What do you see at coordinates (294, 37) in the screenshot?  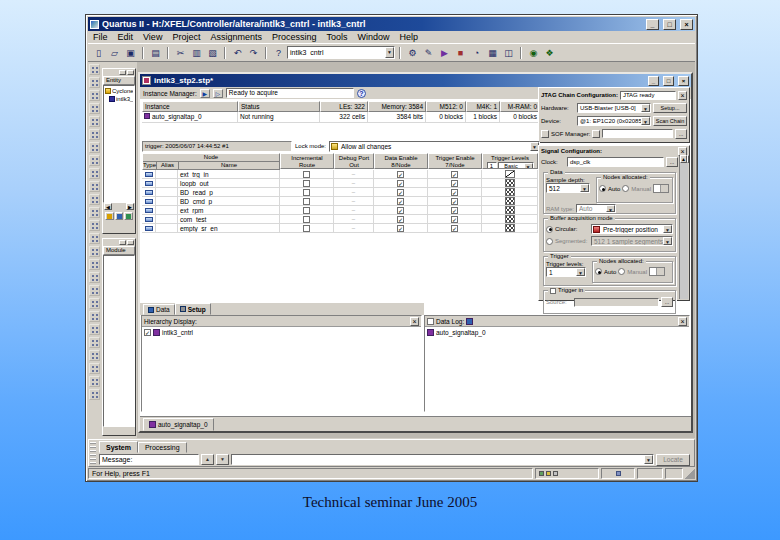 I see `menu-processing: Processing` at bounding box center [294, 37].